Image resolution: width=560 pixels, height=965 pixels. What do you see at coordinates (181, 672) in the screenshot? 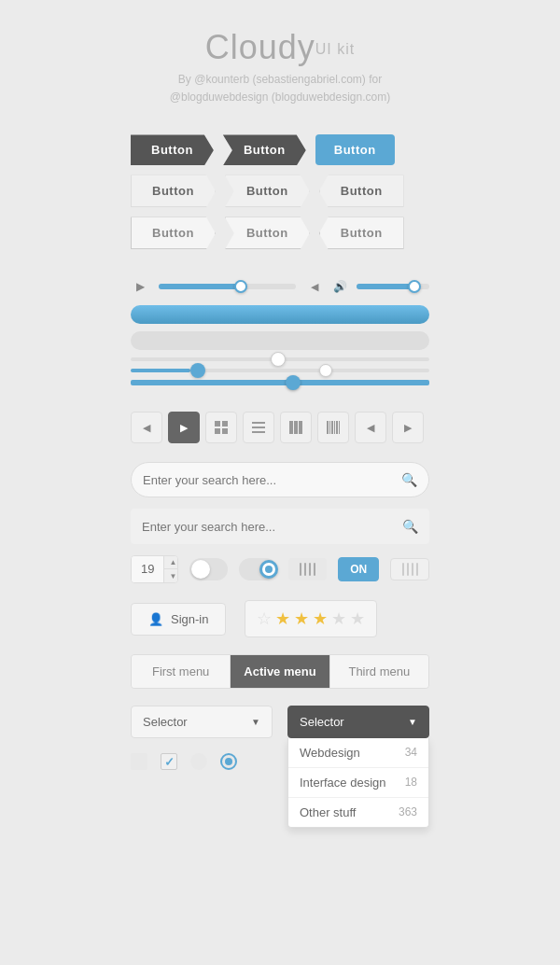
I see `tab-first-menu: First menu` at bounding box center [181, 672].